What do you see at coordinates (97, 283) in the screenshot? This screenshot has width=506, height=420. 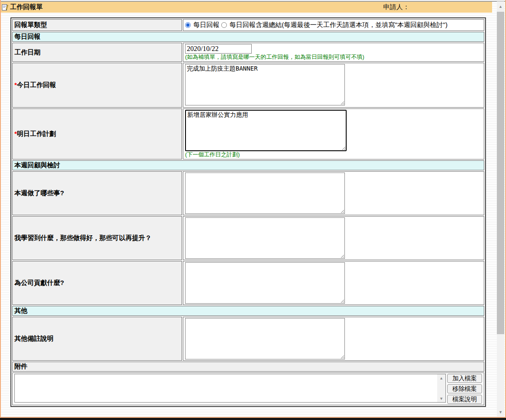 I see `week-contribute-label: 為公司貢獻什麼?` at bounding box center [97, 283].